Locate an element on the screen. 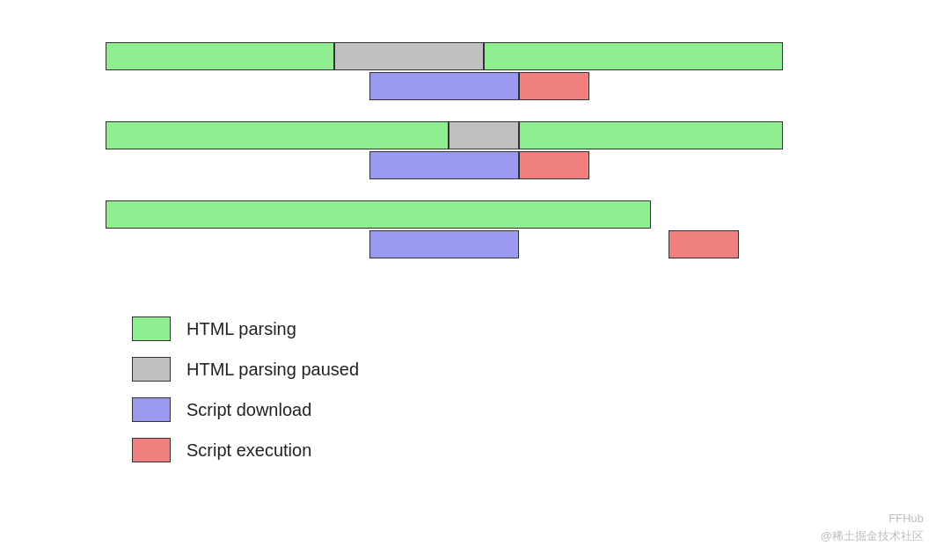 This screenshot has width=950, height=560. legend-item-html-paused: HTML parsing paused is located at coordinates (245, 369).